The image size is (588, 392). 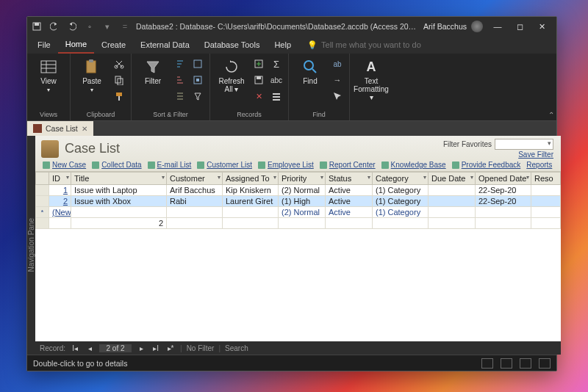 What do you see at coordinates (60, 201) in the screenshot?
I see `cell-id: 2` at bounding box center [60, 201].